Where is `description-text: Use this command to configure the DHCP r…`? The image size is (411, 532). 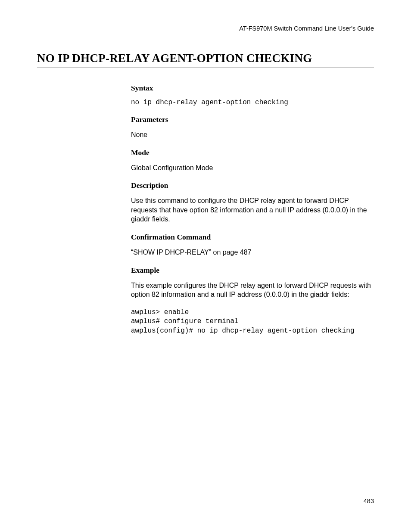 description-text: Use this command to configure the DHCP r… is located at coordinates (252, 210).